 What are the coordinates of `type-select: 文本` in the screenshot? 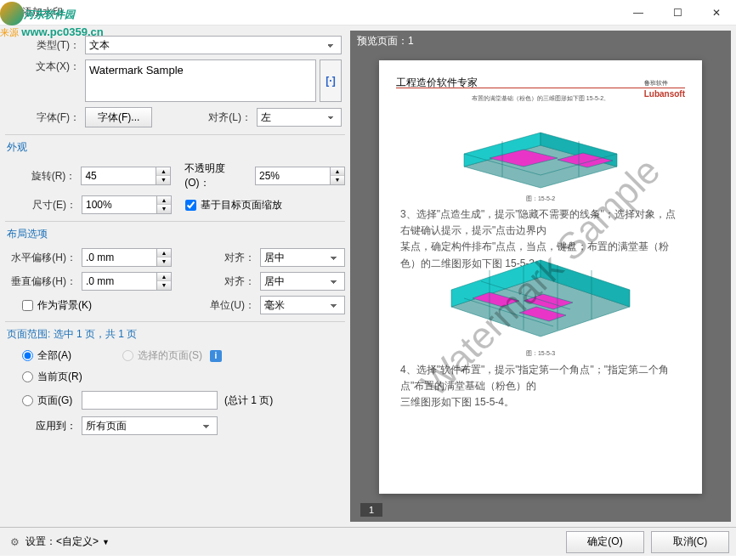 It's located at (213, 45).